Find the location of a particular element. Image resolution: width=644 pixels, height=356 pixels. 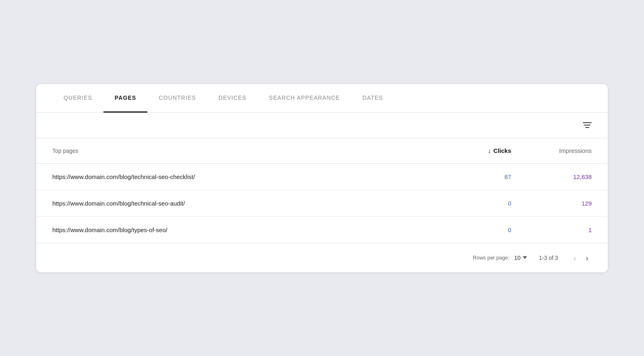

clicks-header-label: Clicks is located at coordinates (502, 150).